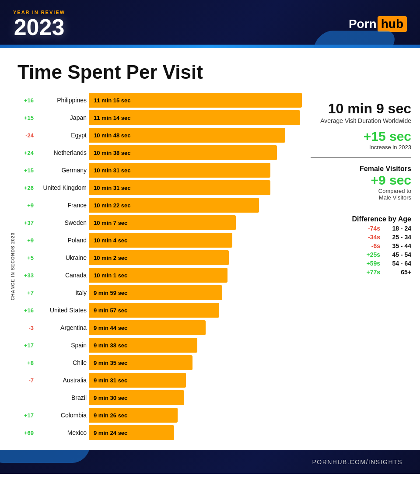 This screenshot has width=420, height=504. Describe the element at coordinates (147, 328) in the screenshot. I see `bar: 9 min 44 sec` at that location.